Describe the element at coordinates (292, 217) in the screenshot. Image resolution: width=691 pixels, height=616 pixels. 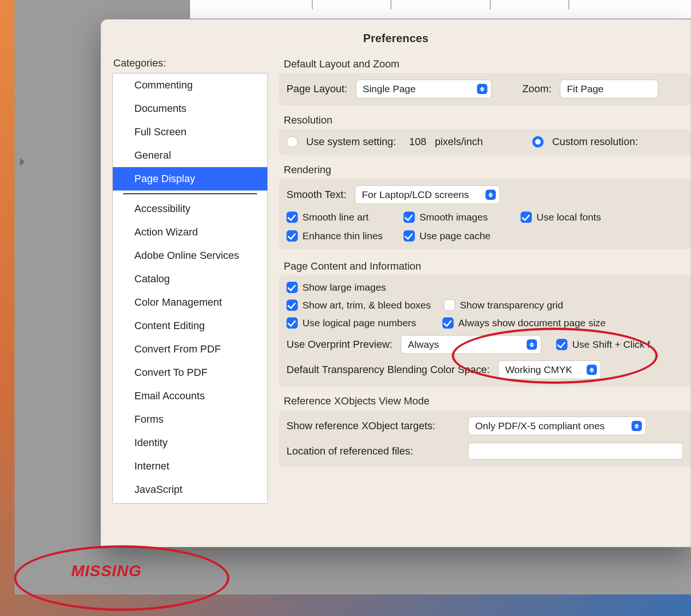
I see `smooth-line-art-checkbox` at that location.